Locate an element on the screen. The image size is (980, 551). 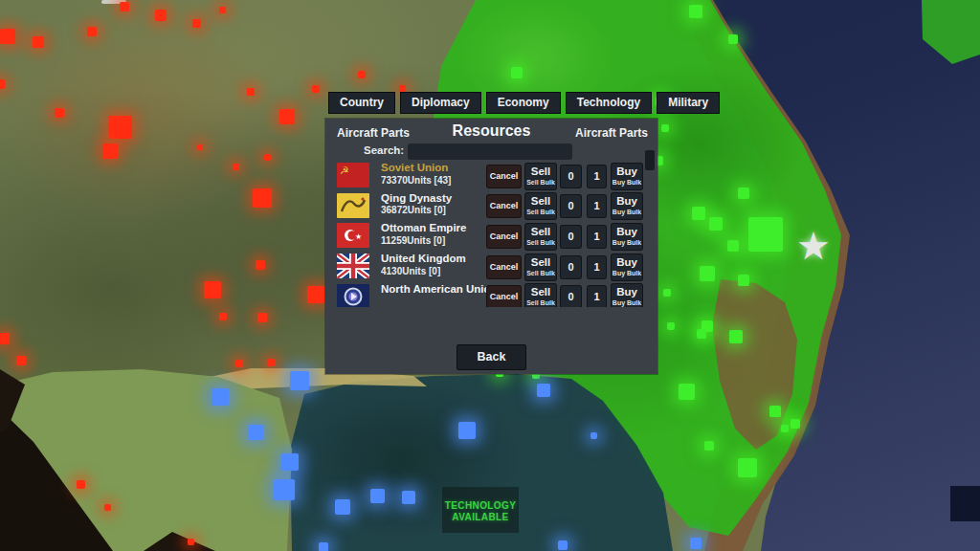
tab-diplomacy: Diplomacy is located at coordinates (440, 103).